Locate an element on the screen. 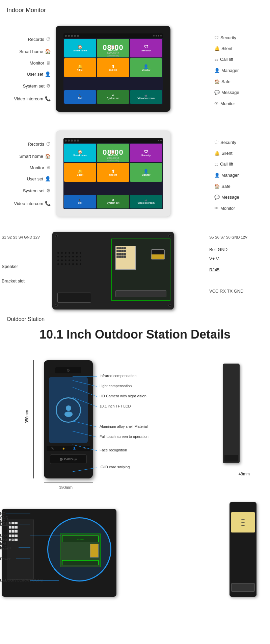 The width and height of the screenshot is (270, 644). width-dim-label: 190mm is located at coordinates (66, 488).